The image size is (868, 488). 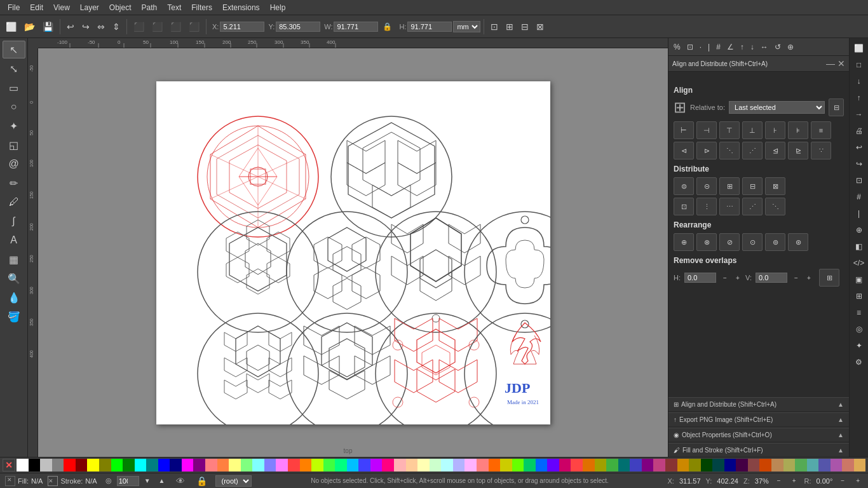 I want to click on x-coord-input, so click(x=242, y=27).